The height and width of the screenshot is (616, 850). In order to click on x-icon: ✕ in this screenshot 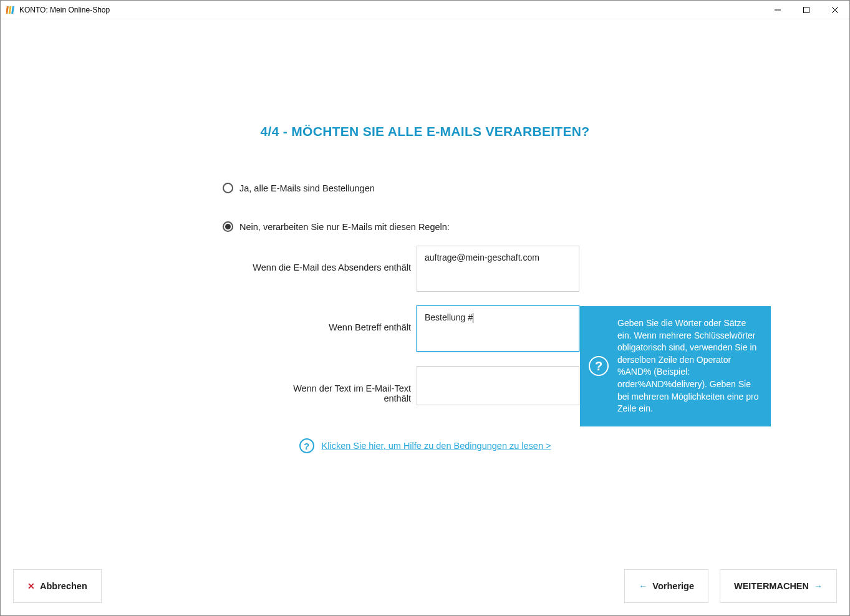, I will do `click(31, 586)`.